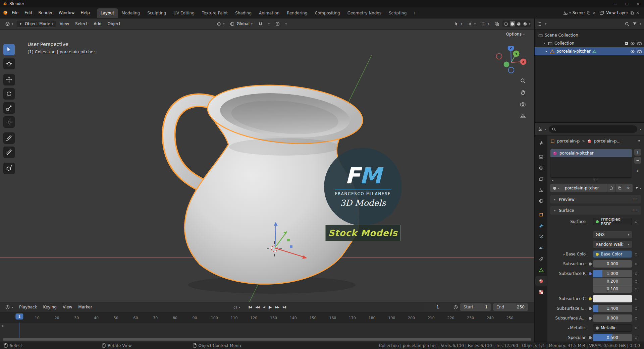 The width and height of the screenshot is (644, 349). What do you see at coordinates (9, 108) in the screenshot?
I see `scale-tool` at bounding box center [9, 108].